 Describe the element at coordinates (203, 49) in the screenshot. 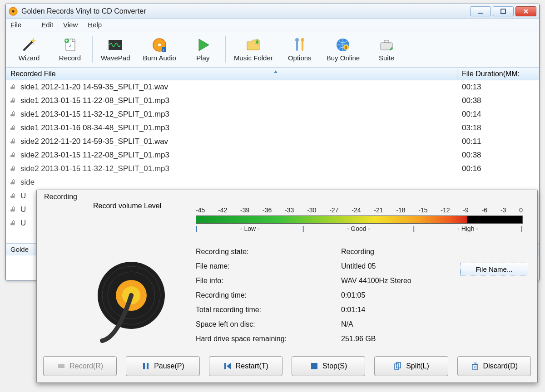

I see `toolbar-play: Play` at that location.